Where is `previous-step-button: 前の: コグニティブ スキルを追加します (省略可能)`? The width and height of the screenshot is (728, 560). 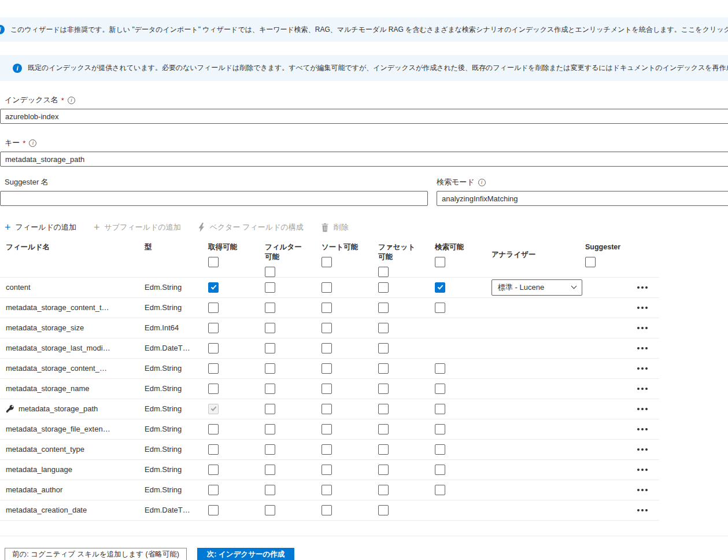
previous-step-button: 前の: コグニティブ スキルを追加します (省略可能) is located at coordinates (96, 554).